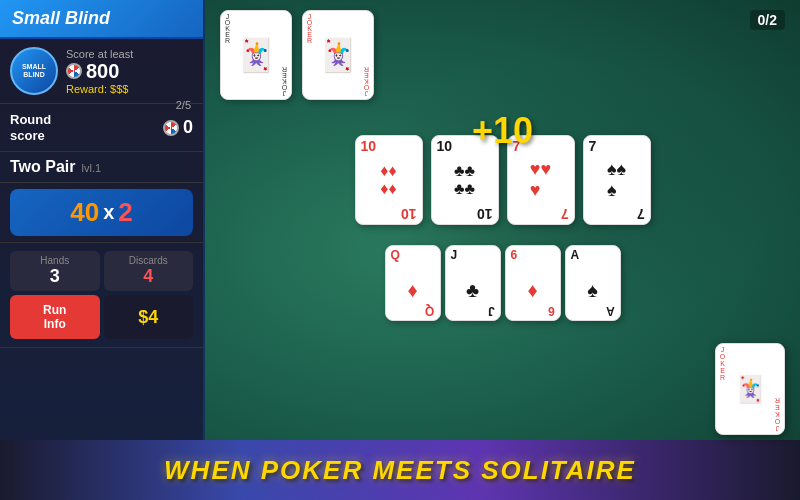  What do you see at coordinates (34, 71) in the screenshot?
I see `small-blind-badge: SMALLBLIND` at bounding box center [34, 71].